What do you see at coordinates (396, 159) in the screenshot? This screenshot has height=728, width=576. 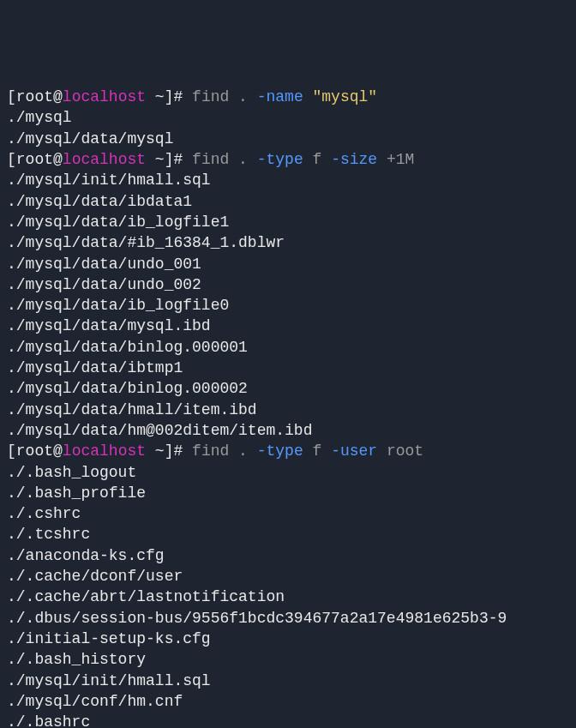 I see `arg: +1M` at bounding box center [396, 159].